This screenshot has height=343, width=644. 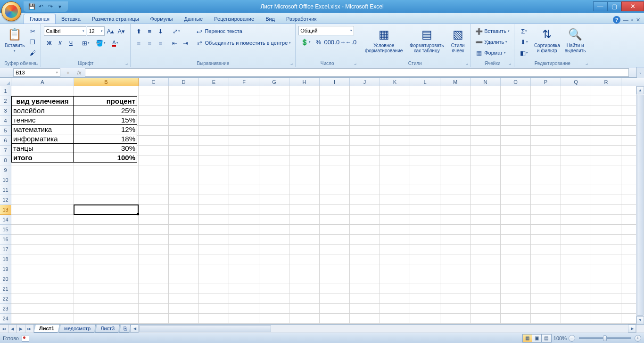 I want to click on formula-input, so click(x=357, y=73).